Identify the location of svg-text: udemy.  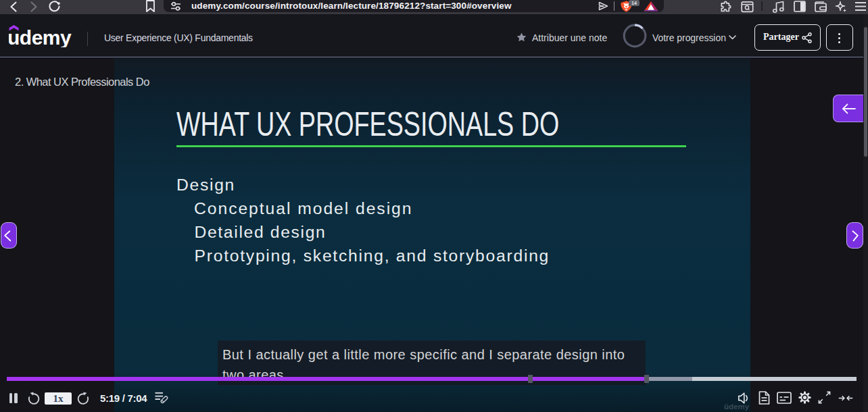
(41, 36).